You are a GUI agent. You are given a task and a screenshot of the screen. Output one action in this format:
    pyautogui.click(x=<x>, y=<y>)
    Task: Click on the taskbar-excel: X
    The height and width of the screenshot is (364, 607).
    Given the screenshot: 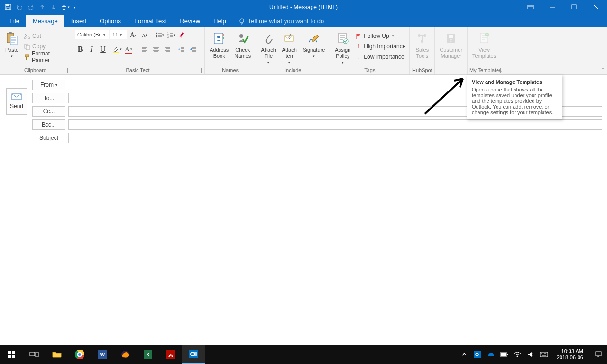 What is the action you would take?
    pyautogui.click(x=148, y=355)
    